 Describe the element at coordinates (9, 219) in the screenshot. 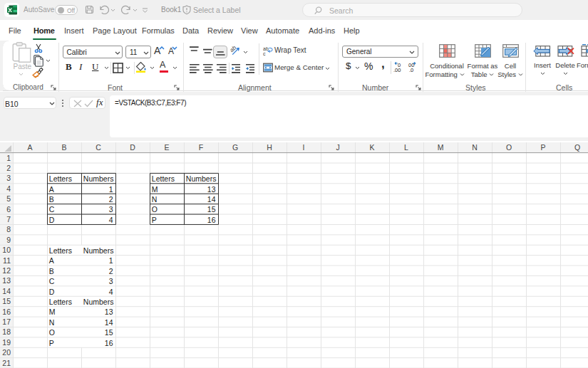

I see `svg-text: 7` at that location.